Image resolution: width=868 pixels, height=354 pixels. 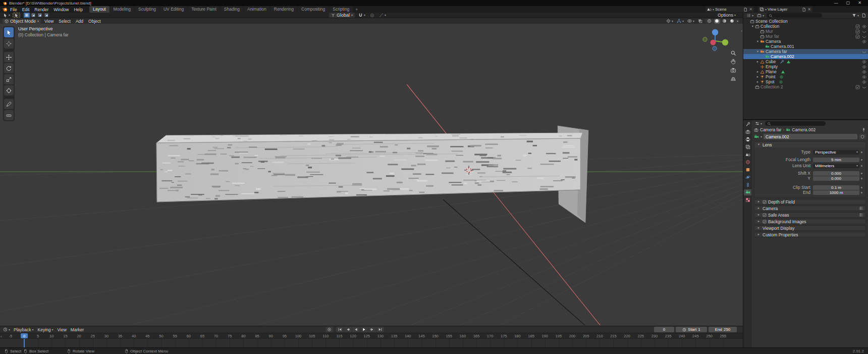 What do you see at coordinates (691, 21) in the screenshot?
I see `overlays-dropdown: ▾` at bounding box center [691, 21].